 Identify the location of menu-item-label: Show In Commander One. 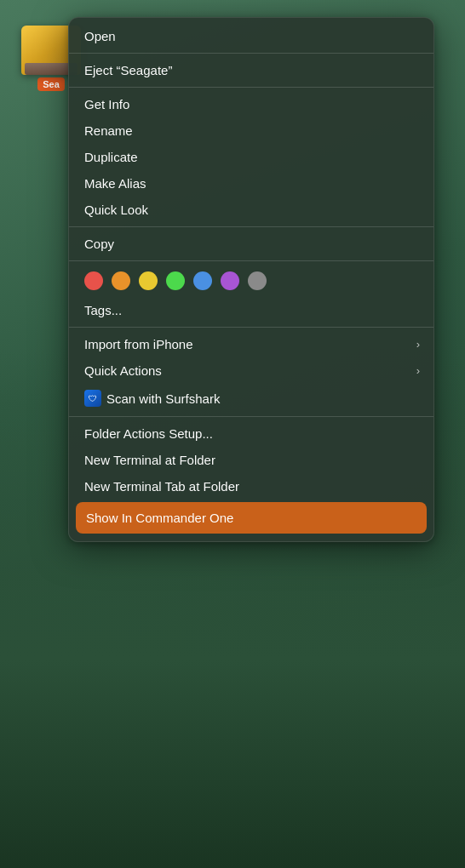
(160, 517).